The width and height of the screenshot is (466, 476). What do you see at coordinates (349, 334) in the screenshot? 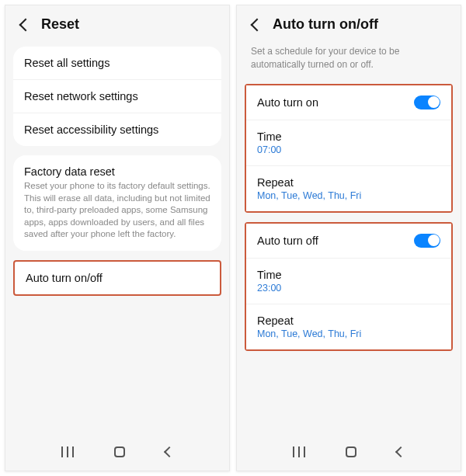
I see `auto-off-repeat-value: Mon, Tue, Wed, Thu, Fri` at bounding box center [349, 334].